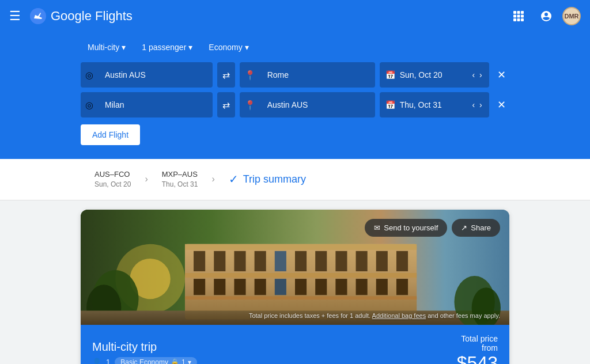 The image size is (590, 364). What do you see at coordinates (156, 361) in the screenshot?
I see `class-badge: Basic Economy 🔒 1 ▾` at bounding box center [156, 361].